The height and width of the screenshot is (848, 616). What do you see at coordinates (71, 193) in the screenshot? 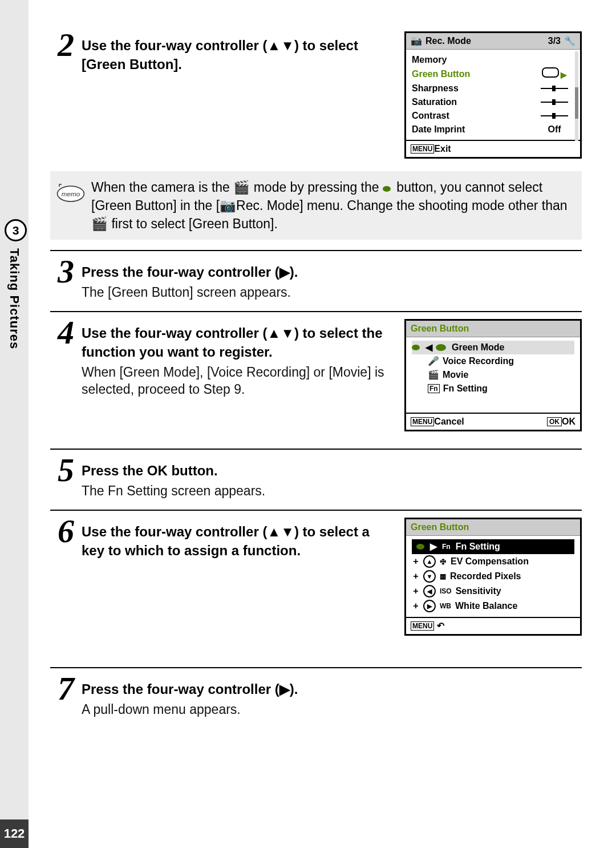
I see `memo-icon: memo` at bounding box center [71, 193].